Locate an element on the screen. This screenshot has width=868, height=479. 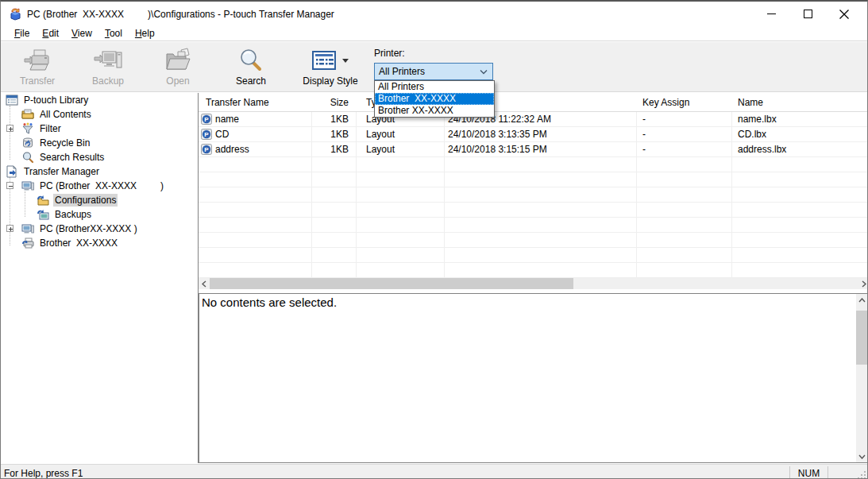
scrollbar-track is located at coordinates (534, 284).